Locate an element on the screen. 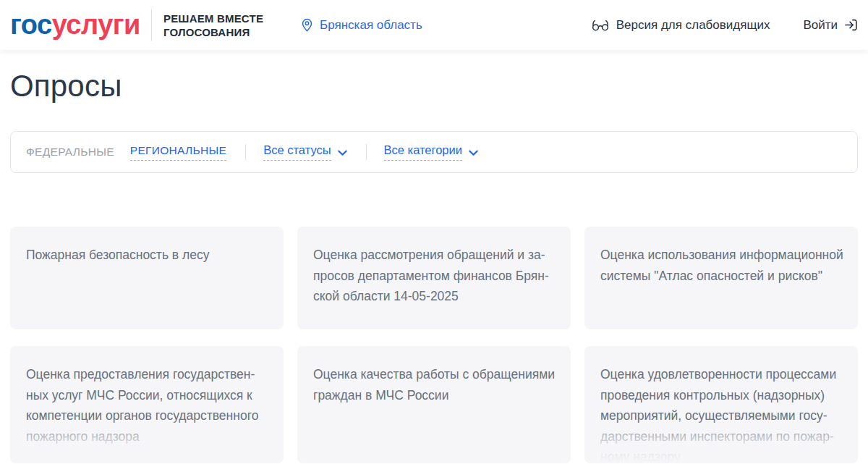 Image resolution: width=868 pixels, height=472 pixels. gosuslugi-logo: госуслуги is located at coordinates (75, 25).